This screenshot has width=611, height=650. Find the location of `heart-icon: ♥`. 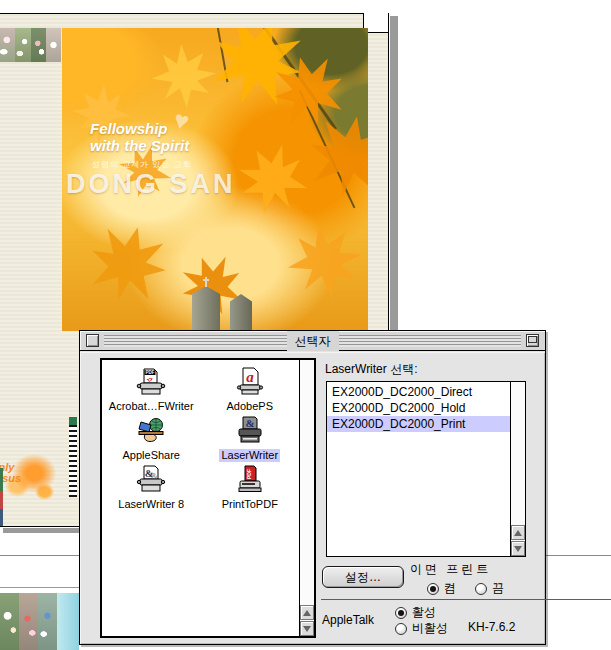

heart-icon: ♥ is located at coordinates (182, 121).